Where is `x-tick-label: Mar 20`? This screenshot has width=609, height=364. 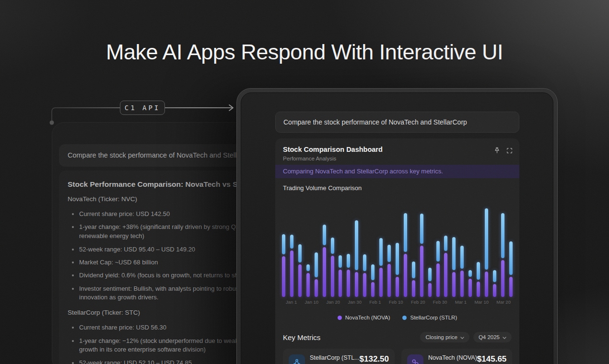
x-tick-label: Mar 20 is located at coordinates (504, 302).